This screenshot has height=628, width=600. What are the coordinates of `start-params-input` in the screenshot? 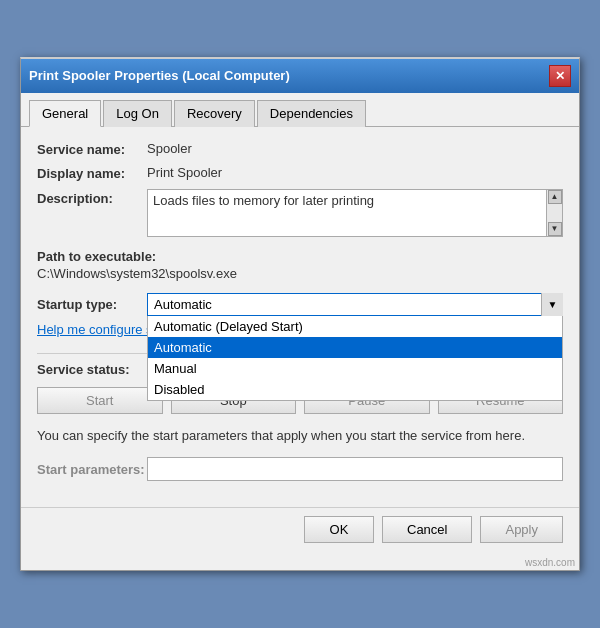 It's located at (355, 469).